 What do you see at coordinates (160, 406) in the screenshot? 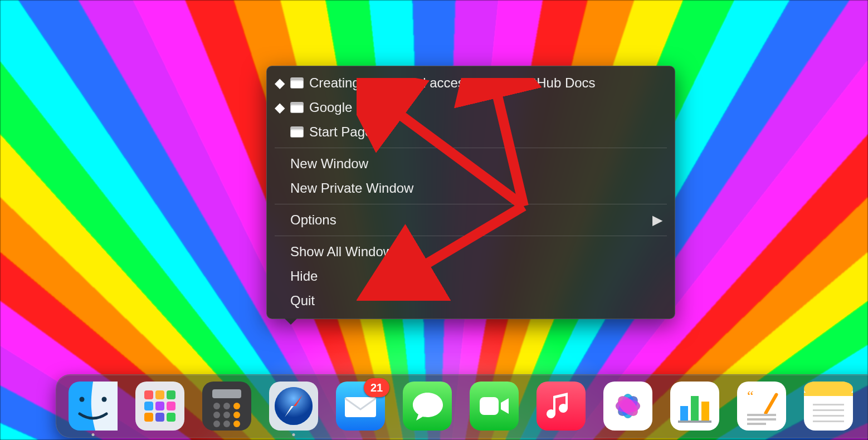
I see `launchpad-icon` at bounding box center [160, 406].